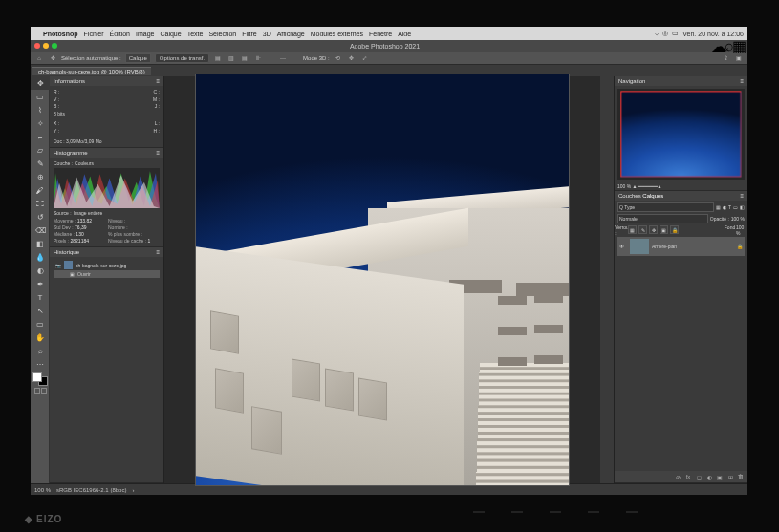  What do you see at coordinates (231, 58) in the screenshot?
I see `align-center-icon: ▥` at bounding box center [231, 58].